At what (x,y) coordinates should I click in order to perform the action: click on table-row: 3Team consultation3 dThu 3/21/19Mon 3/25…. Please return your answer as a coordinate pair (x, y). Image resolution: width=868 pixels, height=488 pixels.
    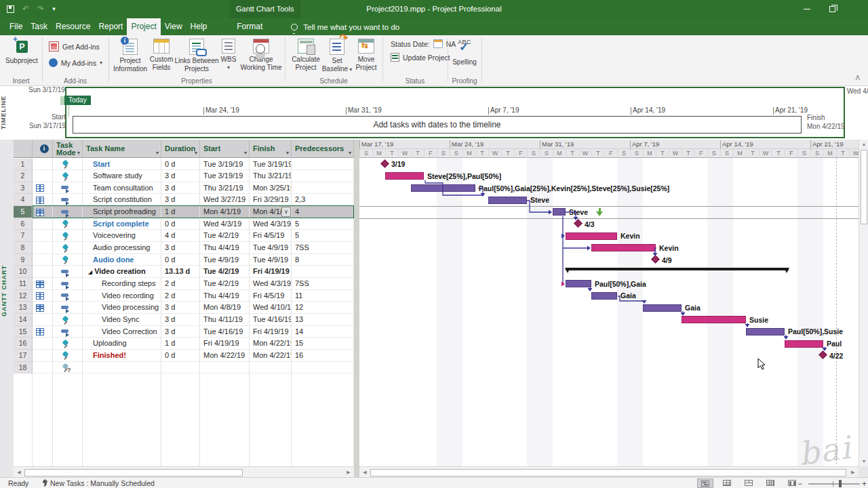
    Looking at the image, I should click on (184, 188).